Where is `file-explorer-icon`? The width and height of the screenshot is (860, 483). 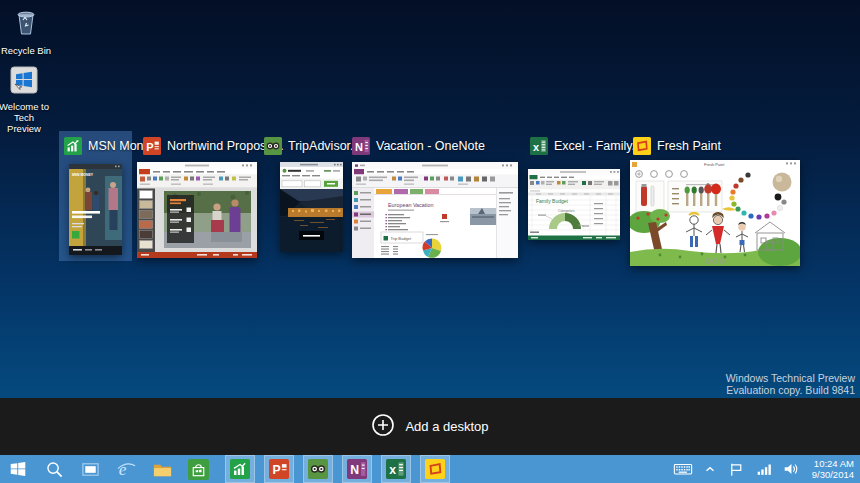
file-explorer-icon is located at coordinates (162, 470).